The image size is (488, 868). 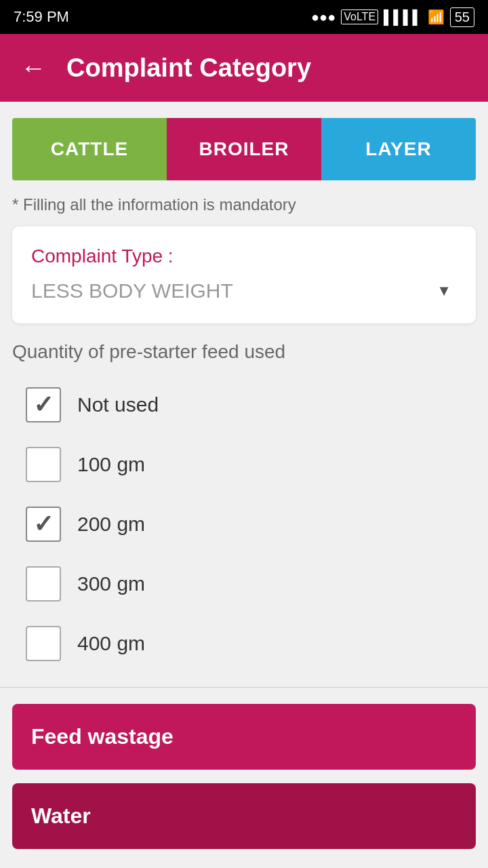 What do you see at coordinates (244, 644) in the screenshot?
I see `list-item: 400 gm` at bounding box center [244, 644].